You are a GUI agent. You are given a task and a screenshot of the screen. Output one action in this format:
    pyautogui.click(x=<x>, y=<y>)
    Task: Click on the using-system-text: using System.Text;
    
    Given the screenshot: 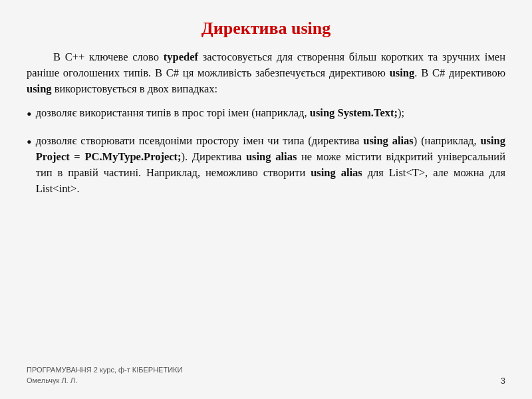 What is the action you would take?
    pyautogui.click(x=354, y=113)
    